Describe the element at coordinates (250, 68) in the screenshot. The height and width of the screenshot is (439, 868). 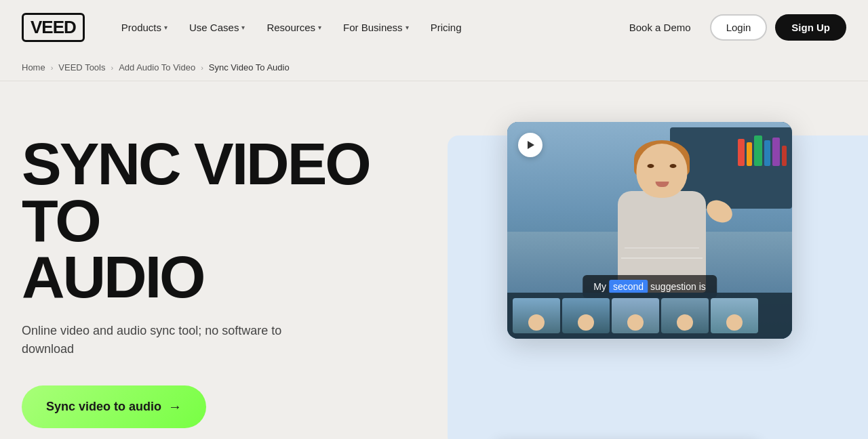
I see `breadcrumb-current: Sync Video To Audio` at that location.